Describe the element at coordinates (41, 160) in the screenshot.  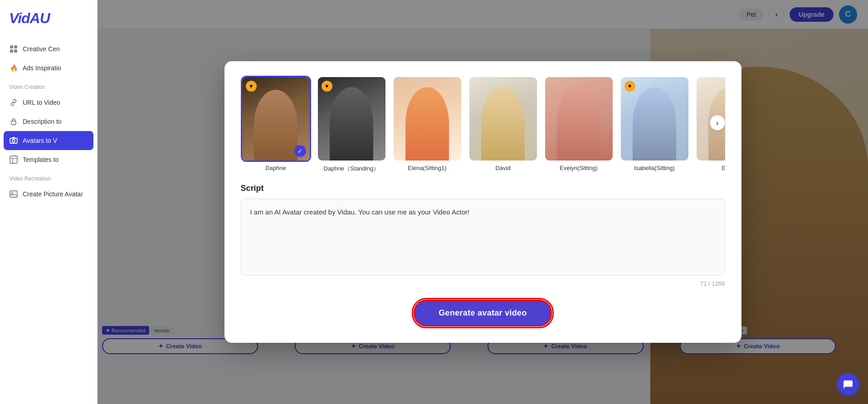
I see `sidebar-item-templates-label: Templates to` at that location.